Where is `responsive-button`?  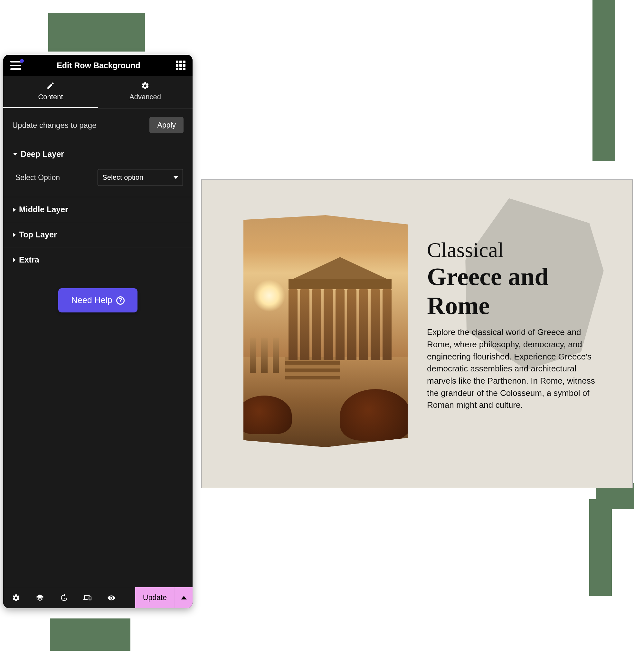
responsive-button is located at coordinates (87, 598).